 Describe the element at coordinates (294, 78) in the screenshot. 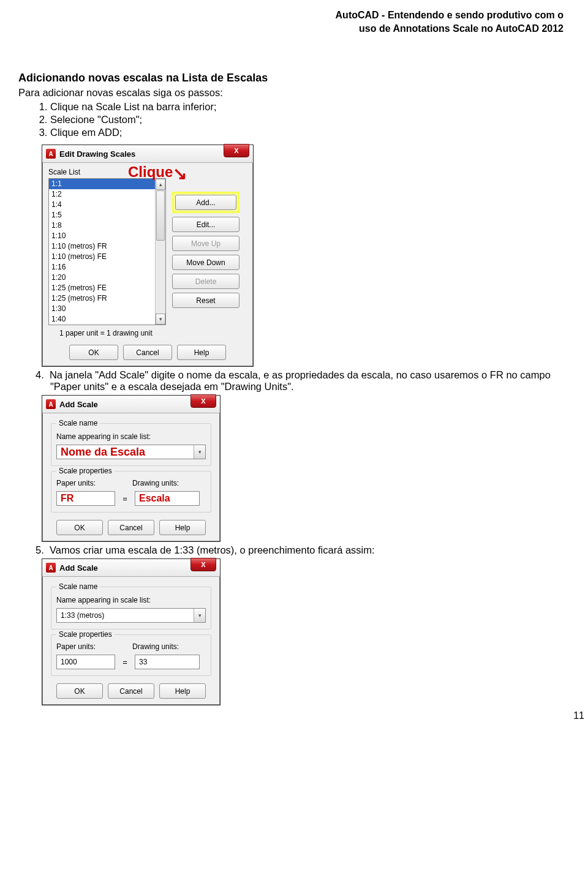

I see `section-title: Adicionando novas escalas na Lista de Es…` at that location.